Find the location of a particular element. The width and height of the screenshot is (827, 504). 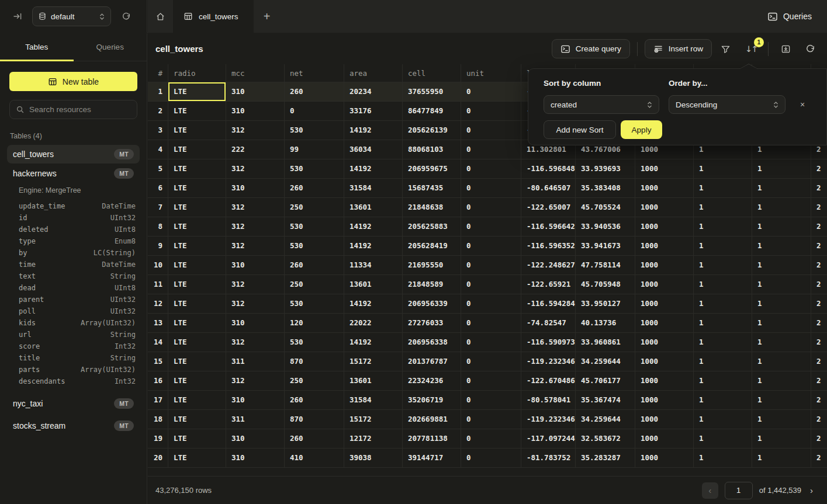

table-cell: 40.13736 is located at coordinates (605, 324).